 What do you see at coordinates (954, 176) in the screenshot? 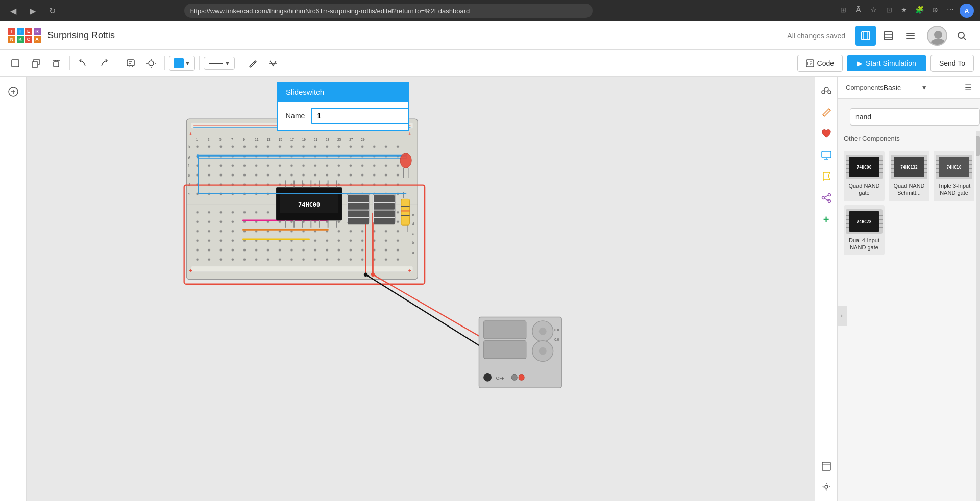
I see `triple-nand-card: 74HC10 Triple 3-Input NAND gate` at bounding box center [954, 176].